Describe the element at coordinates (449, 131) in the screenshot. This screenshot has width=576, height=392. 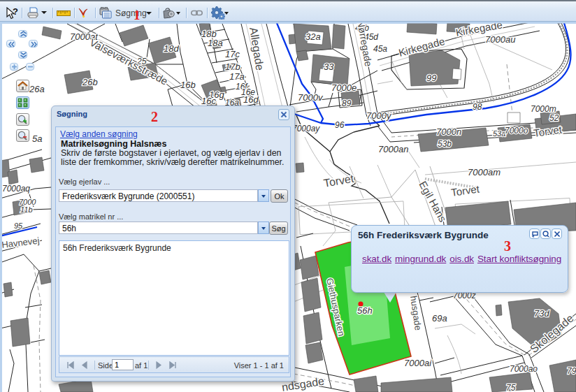
I see `svg-text: 7000n` at that location.